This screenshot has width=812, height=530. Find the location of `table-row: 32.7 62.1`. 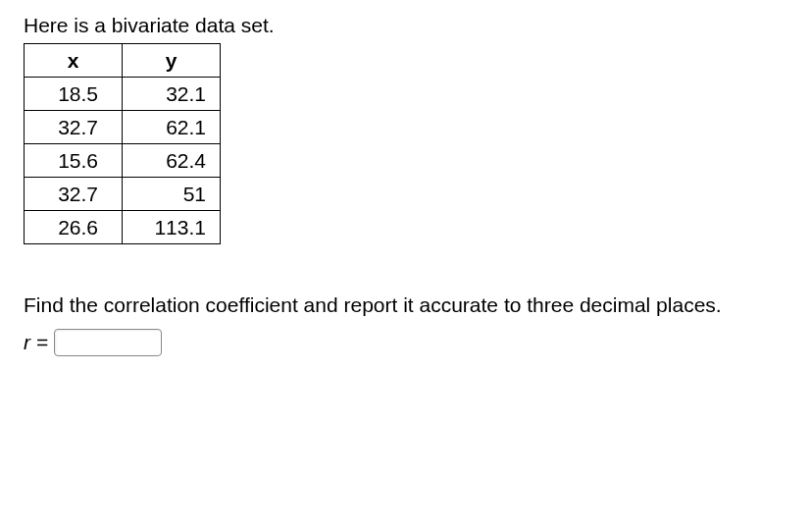

table-row: 32.7 62.1 is located at coordinates (123, 128).